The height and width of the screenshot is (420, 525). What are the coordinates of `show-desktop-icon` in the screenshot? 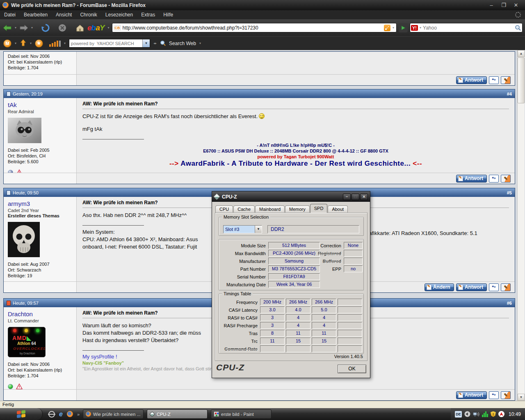 It's located at (52, 414).